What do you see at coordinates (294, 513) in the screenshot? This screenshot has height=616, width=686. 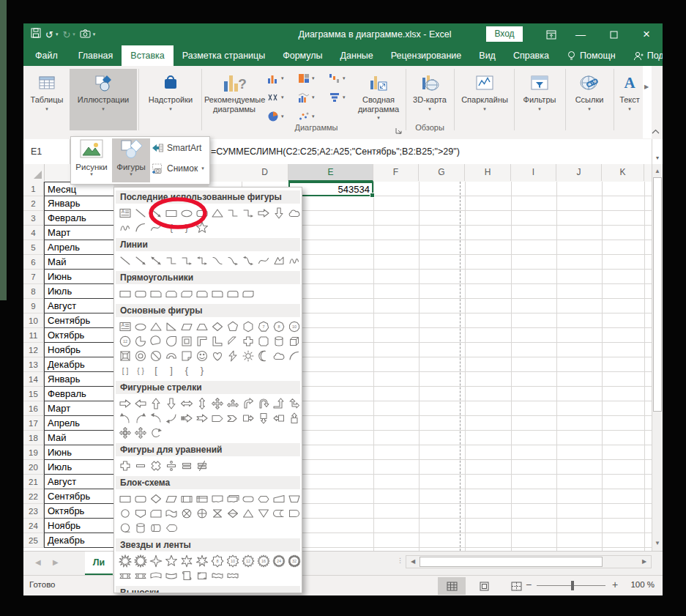 I see `shape-delay` at bounding box center [294, 513].